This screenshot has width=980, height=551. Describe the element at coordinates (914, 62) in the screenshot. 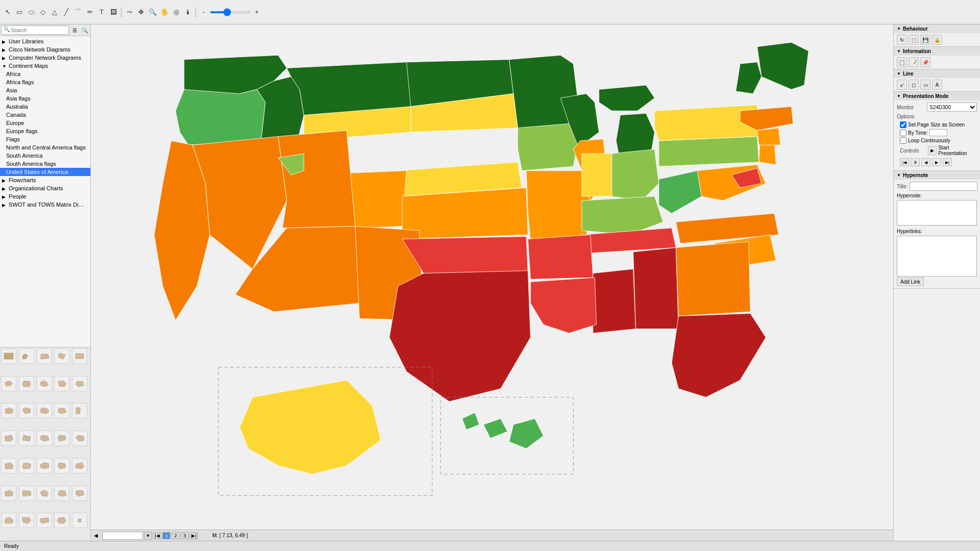

I see `info-icon-2: 📝` at that location.